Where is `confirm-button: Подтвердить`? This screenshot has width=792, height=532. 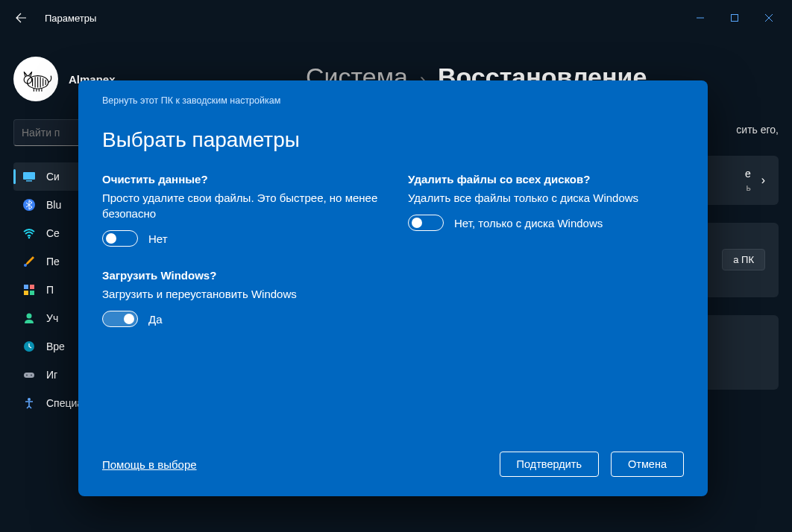 confirm-button: Подтвердить is located at coordinates (549, 464).